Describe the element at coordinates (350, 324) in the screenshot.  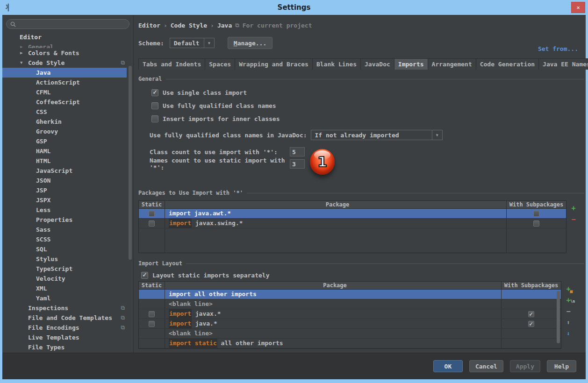
I see `table-row: import java.*` at that location.